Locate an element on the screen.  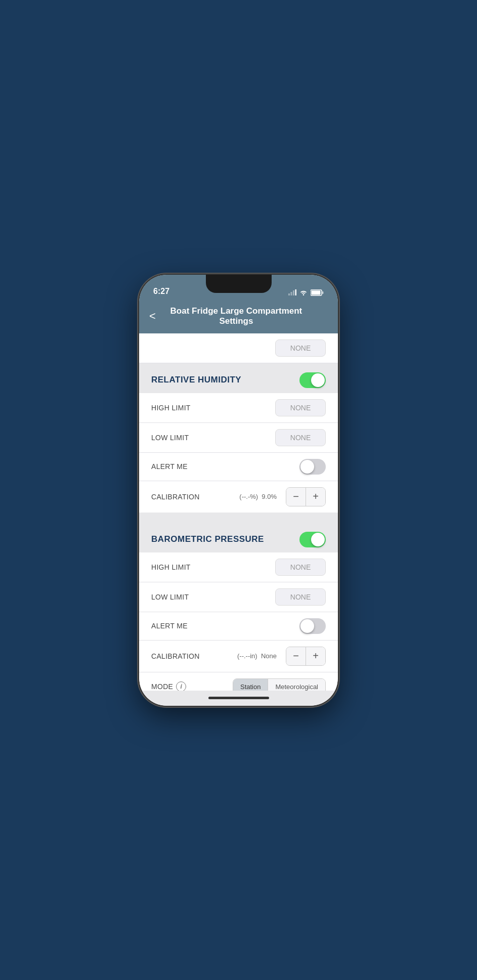
bp-mode-row: MODE i Station Meteorological is located at coordinates (239, 681).